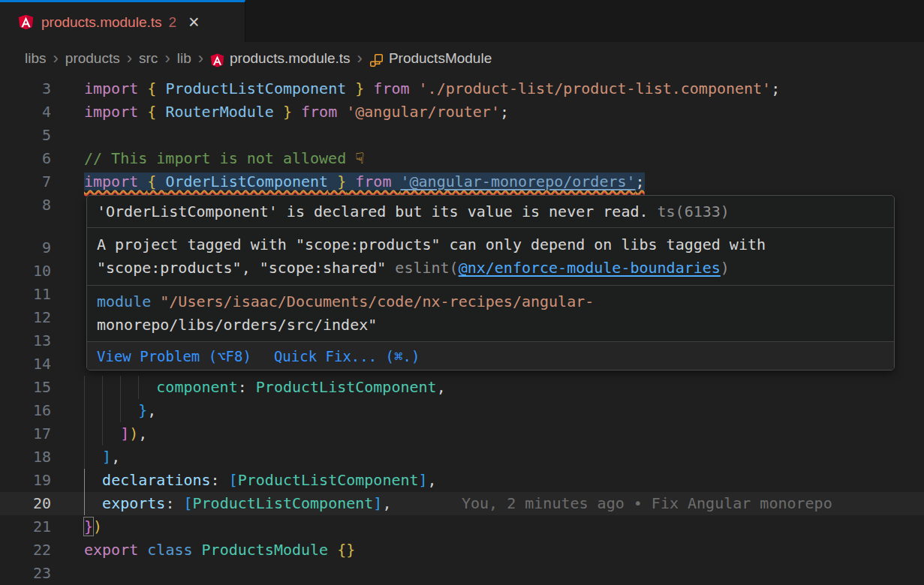 The height and width of the screenshot is (585, 924). Describe the element at coordinates (462, 88) in the screenshot. I see `code-line-3: 3import { ProductListComponent } from '.…` at that location.